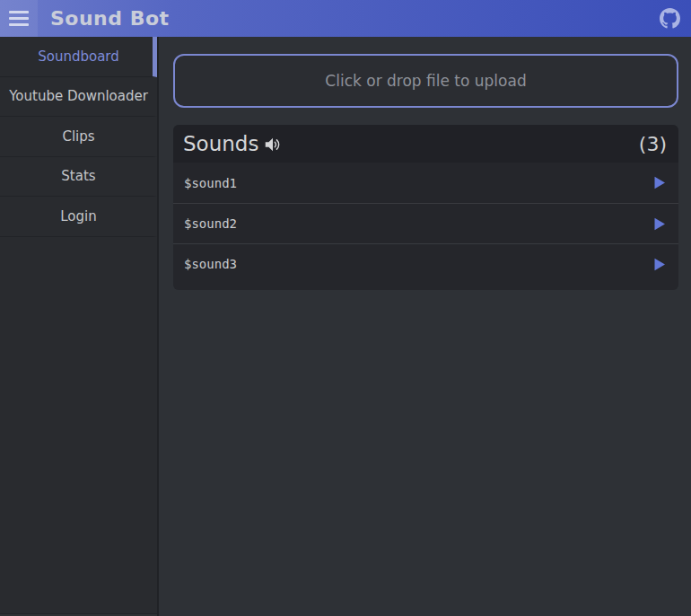 Image resolution: width=691 pixels, height=616 pixels. Describe the element at coordinates (273, 145) in the screenshot. I see `speaker-icon` at that location.